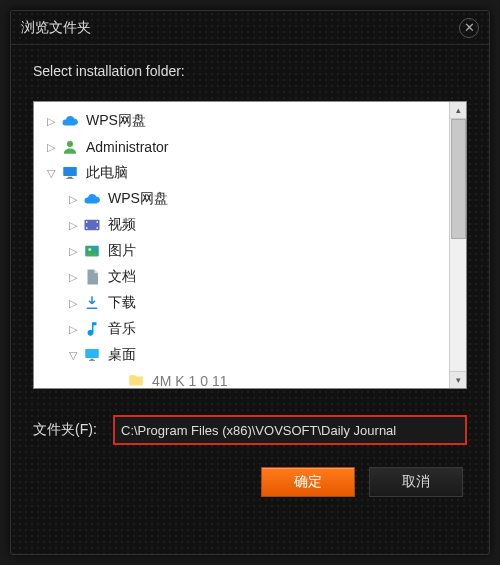 The height and width of the screenshot is (565, 500). Describe the element at coordinates (254, 378) in the screenshot. I see `tree-node-truncated: ▷ 4M K 1 0 11` at that location.